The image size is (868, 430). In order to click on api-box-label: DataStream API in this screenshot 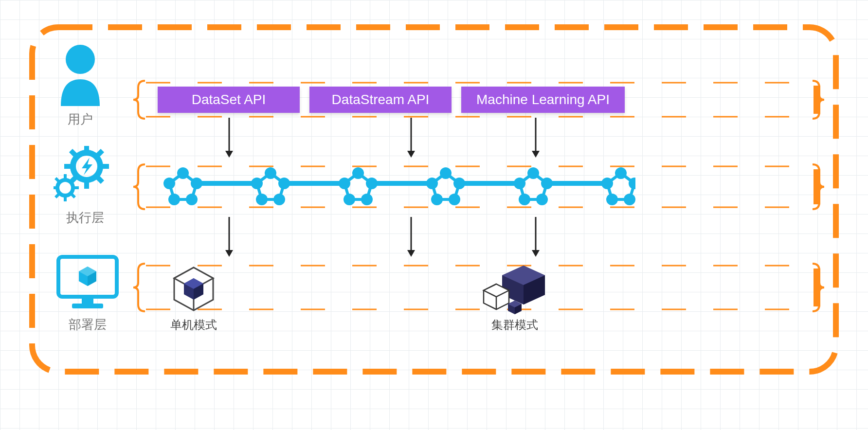, I will do `click(380, 100)`.